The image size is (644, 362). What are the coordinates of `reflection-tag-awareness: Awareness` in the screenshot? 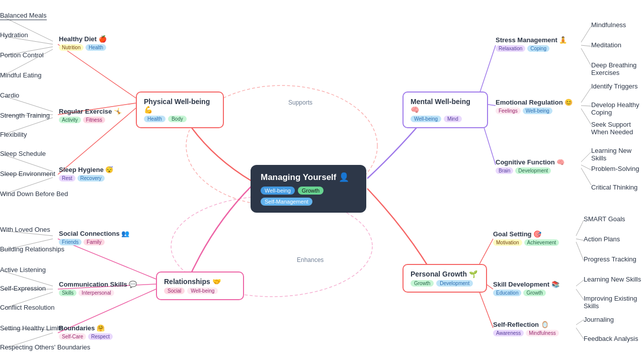 It's located at (508, 333).